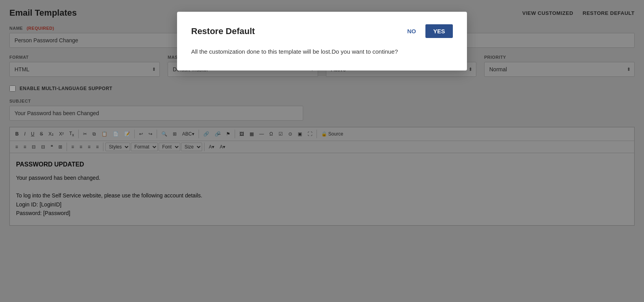  What do you see at coordinates (322, 41) in the screenshot?
I see `restore-default-modal: Restore Default NO YES All the customiza…` at bounding box center [322, 41].